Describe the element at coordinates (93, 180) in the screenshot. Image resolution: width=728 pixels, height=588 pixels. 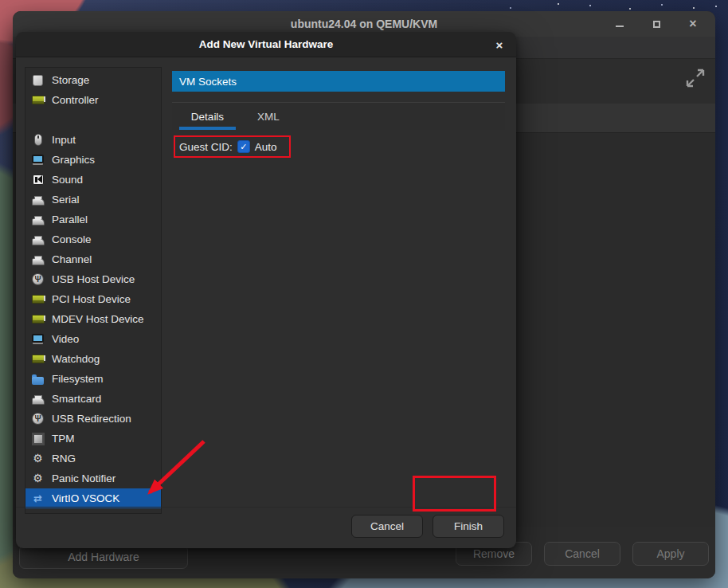
I see `sidebar-item-sound: Sound` at that location.